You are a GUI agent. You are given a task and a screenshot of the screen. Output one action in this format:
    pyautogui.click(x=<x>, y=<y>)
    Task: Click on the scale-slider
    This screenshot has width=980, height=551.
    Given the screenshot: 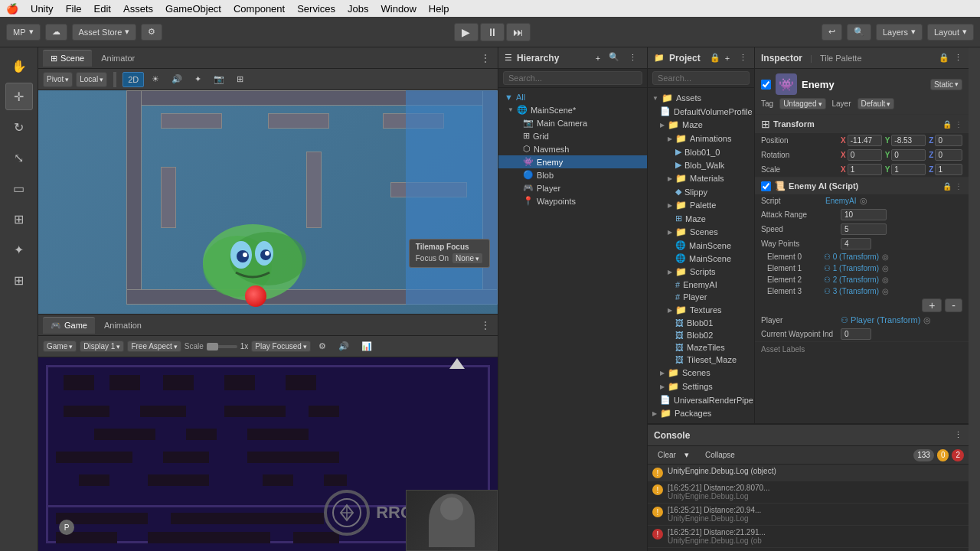 What is the action you would take?
    pyautogui.click(x=222, y=347)
    